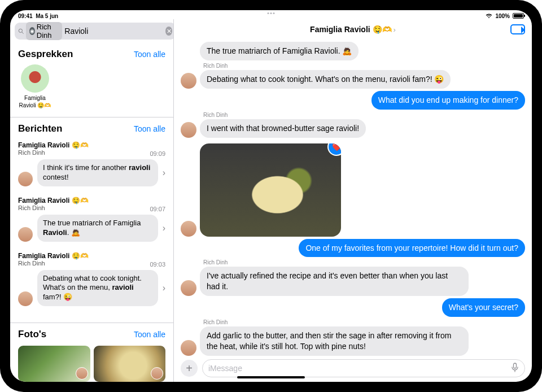 This screenshot has width=542, height=392. I want to click on search-field: ◉ Rich Dinh ✕, so click(94, 31).